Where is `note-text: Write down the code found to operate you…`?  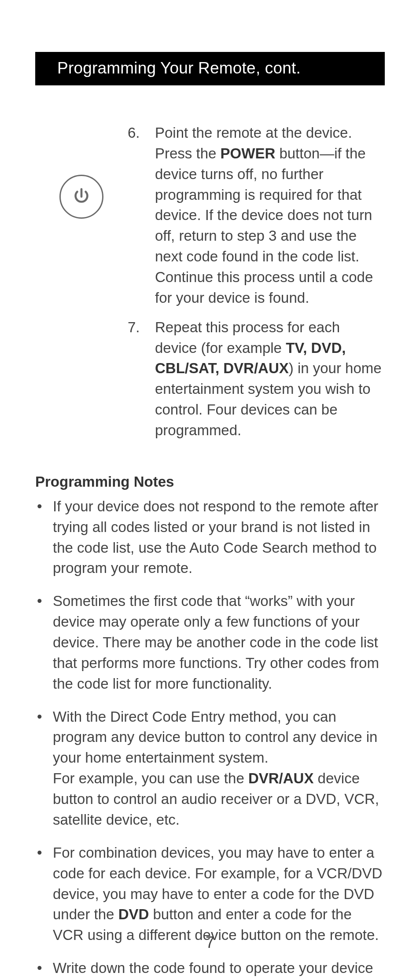
note-text: Write down the code found to operate you… is located at coordinates (213, 970).